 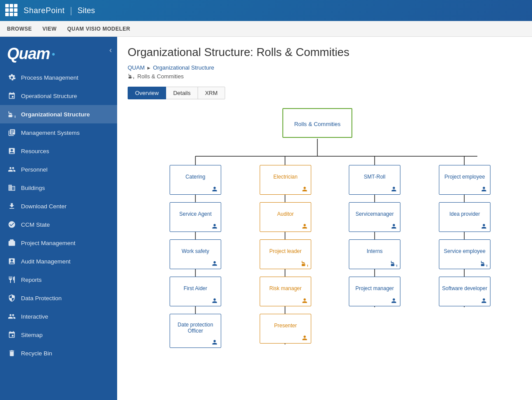 What do you see at coordinates (160, 76) in the screenshot?
I see `breadcrumb-current: Rolls & Commities` at bounding box center [160, 76].